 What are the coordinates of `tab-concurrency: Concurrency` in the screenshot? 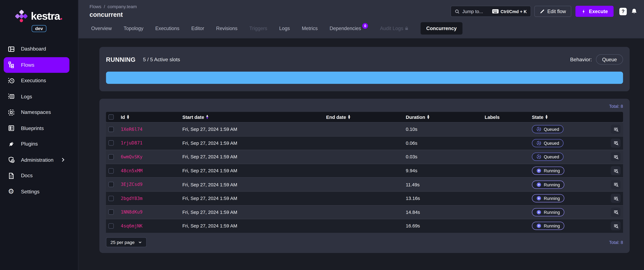 It's located at (442, 29).